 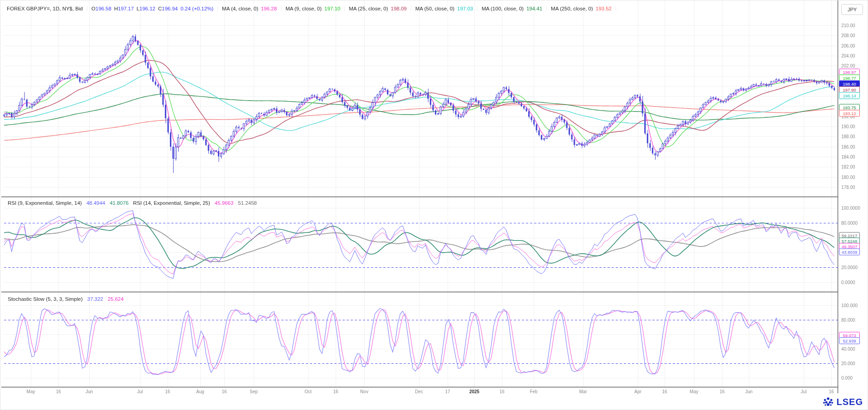 I want to click on ma-legend-item: MA (25, close, 0)198.09, so click(x=378, y=9).